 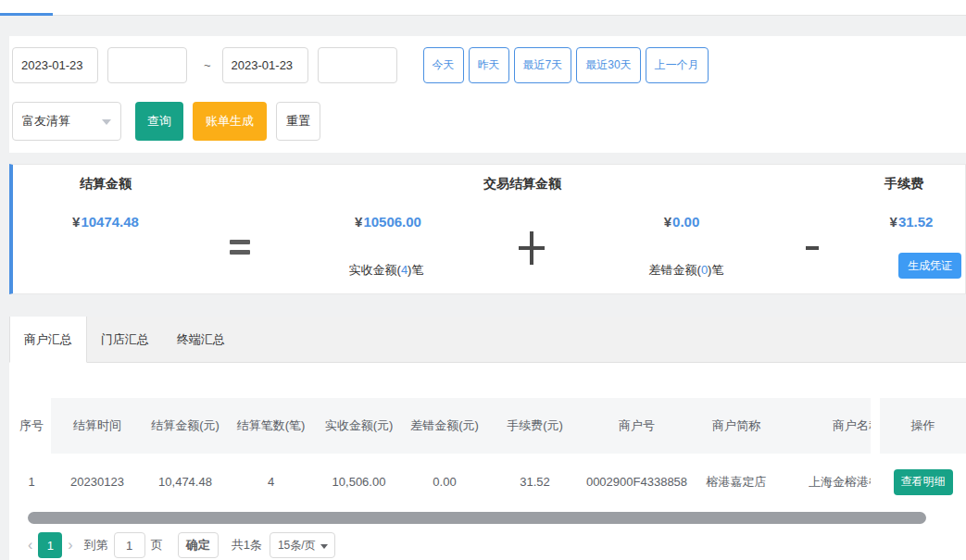 I want to click on settle-amount-value: ¥10474.48, so click(x=106, y=222).